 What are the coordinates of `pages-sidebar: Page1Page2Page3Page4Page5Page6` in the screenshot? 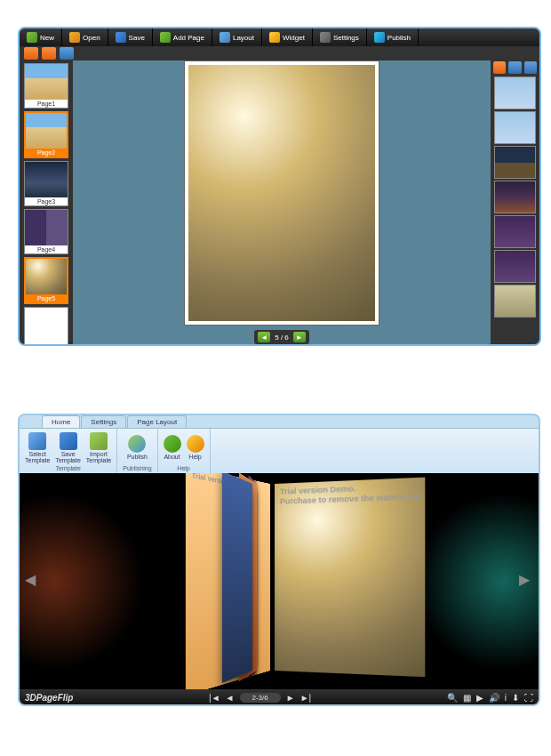 It's located at (46, 203).